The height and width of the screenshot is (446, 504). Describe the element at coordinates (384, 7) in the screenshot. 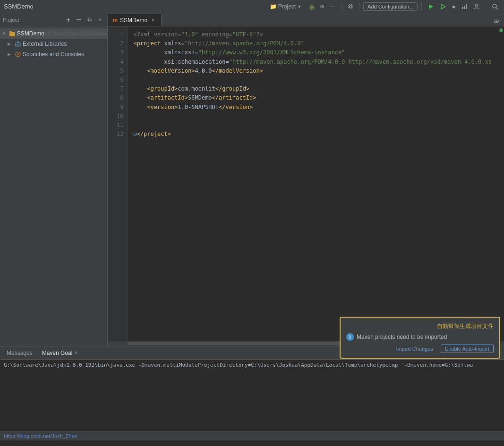

I see `toolbar-area: 📁 Project ▼ —` at that location.